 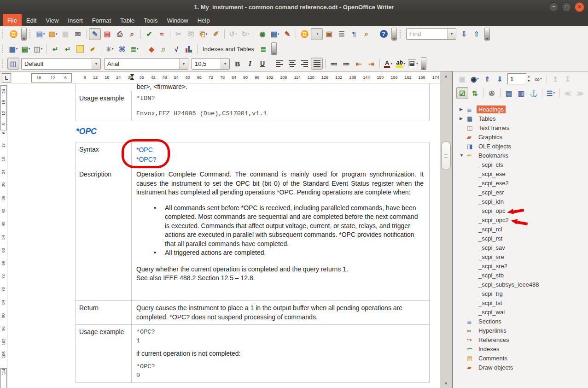 What do you see at coordinates (132, 34) in the screenshot?
I see `page-preview-icon: ⌕` at bounding box center [132, 34].